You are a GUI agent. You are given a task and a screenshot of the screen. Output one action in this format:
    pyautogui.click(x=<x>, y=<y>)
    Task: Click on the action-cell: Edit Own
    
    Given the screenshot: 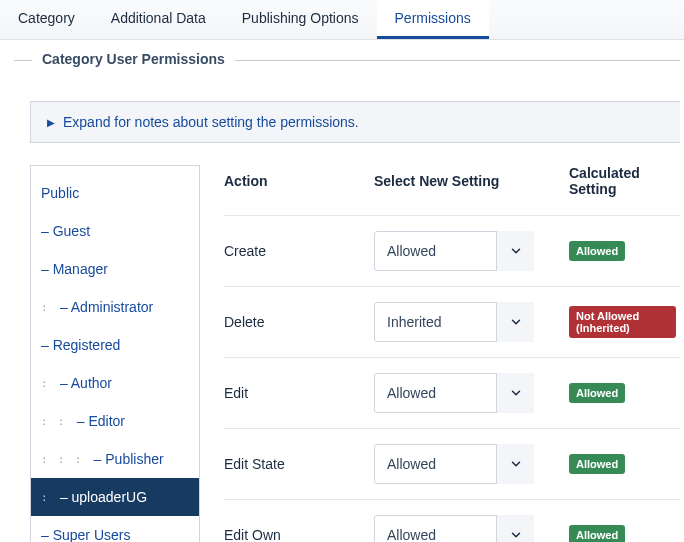 What is the action you would take?
    pyautogui.click(x=299, y=522)
    